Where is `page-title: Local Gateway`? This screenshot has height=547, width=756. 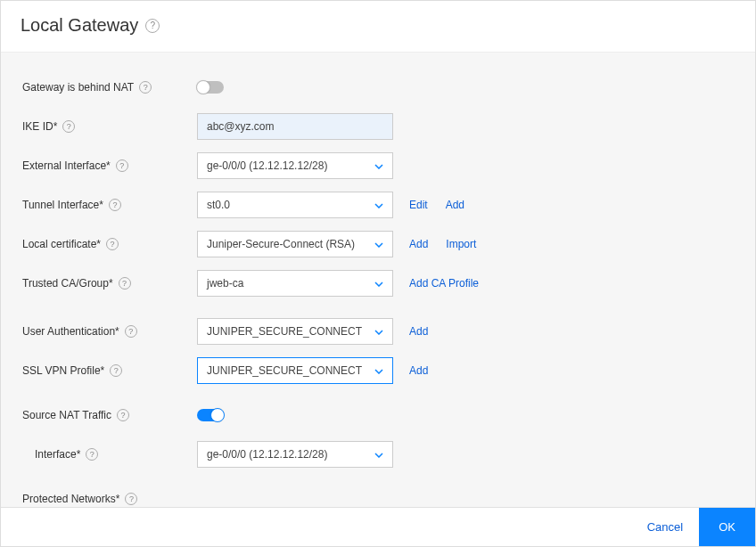 page-title: Local Gateway is located at coordinates (79, 25).